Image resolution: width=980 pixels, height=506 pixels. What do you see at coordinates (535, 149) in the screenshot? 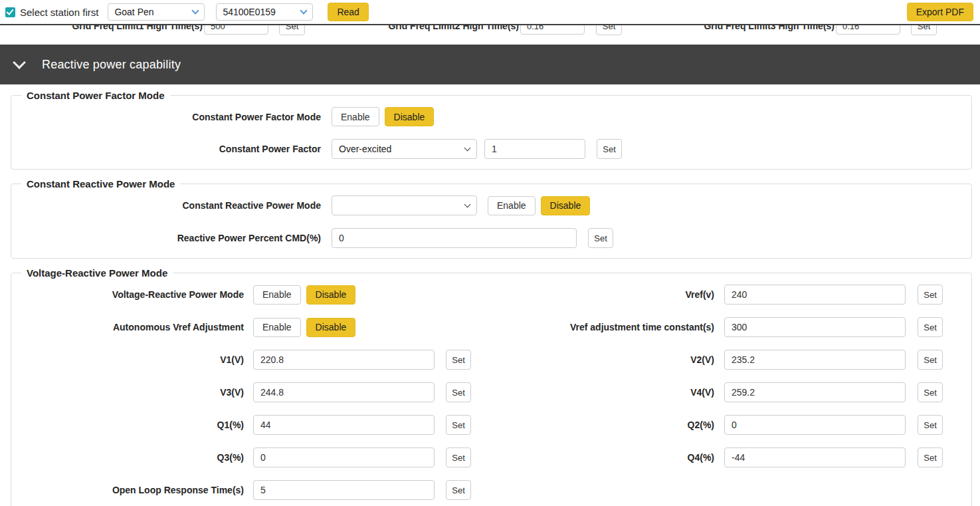
I see `constant-power-factor-input` at bounding box center [535, 149].